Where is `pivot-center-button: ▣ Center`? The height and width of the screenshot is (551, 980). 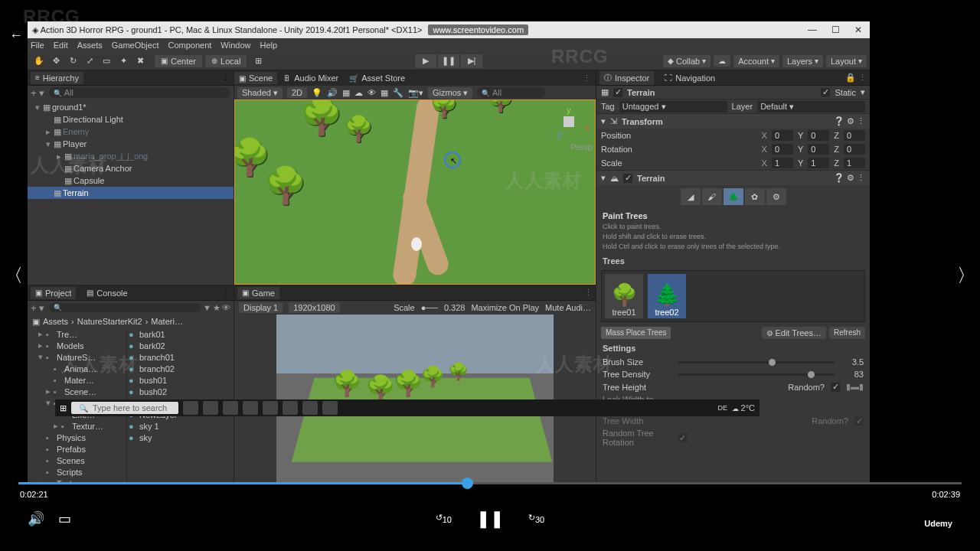
pivot-center-button: ▣ Center is located at coordinates (178, 61).